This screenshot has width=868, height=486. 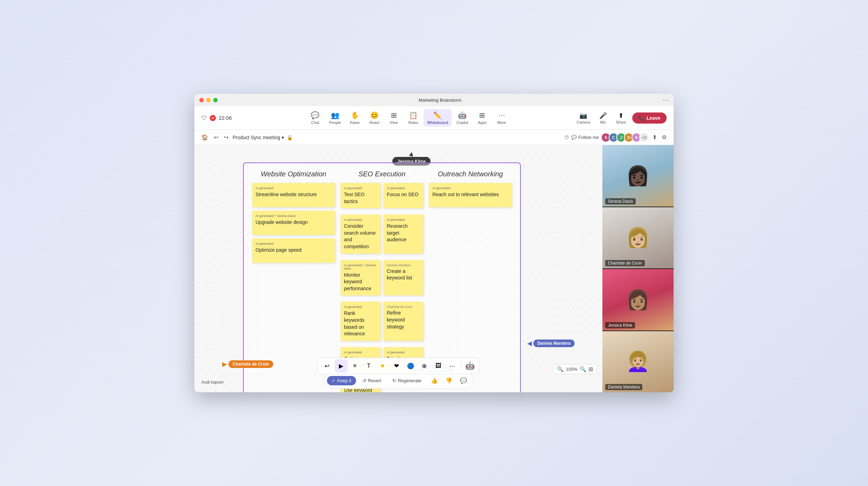 I want to click on window-title: Marketing Brainstorm, so click(x=440, y=100).